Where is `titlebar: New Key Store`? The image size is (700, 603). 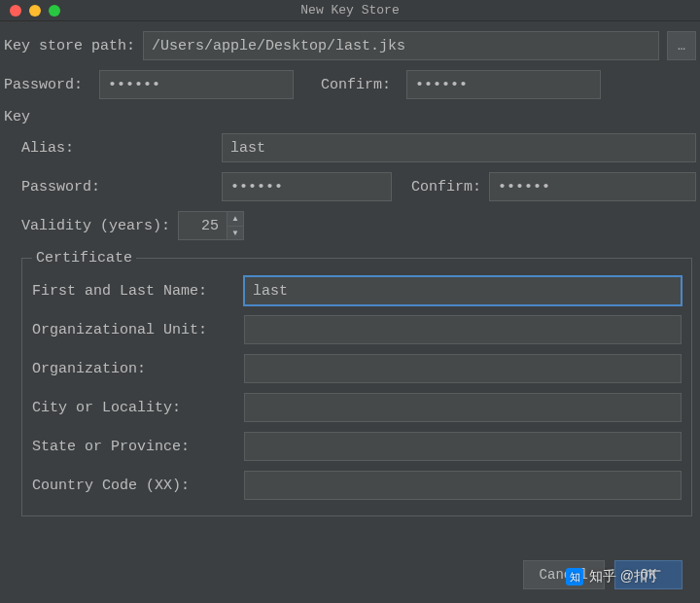 titlebar: New Key Store is located at coordinates (350, 11).